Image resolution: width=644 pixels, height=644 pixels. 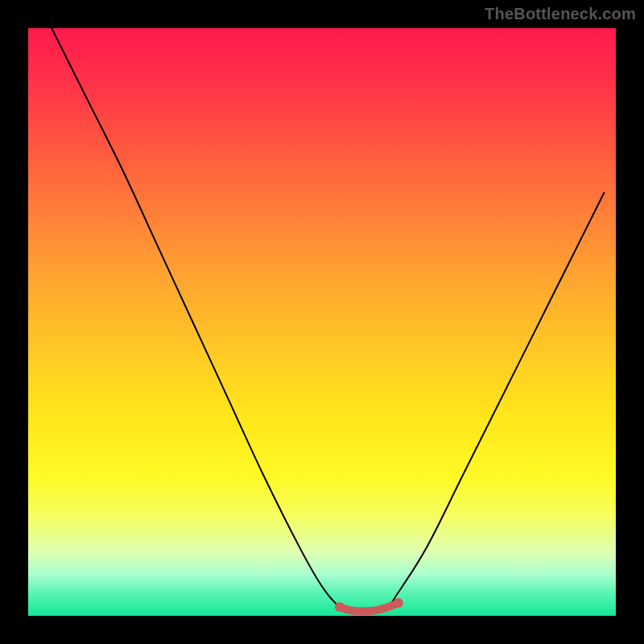 What do you see at coordinates (398, 603) in the screenshot?
I see `flat-zone-right-dot` at bounding box center [398, 603].